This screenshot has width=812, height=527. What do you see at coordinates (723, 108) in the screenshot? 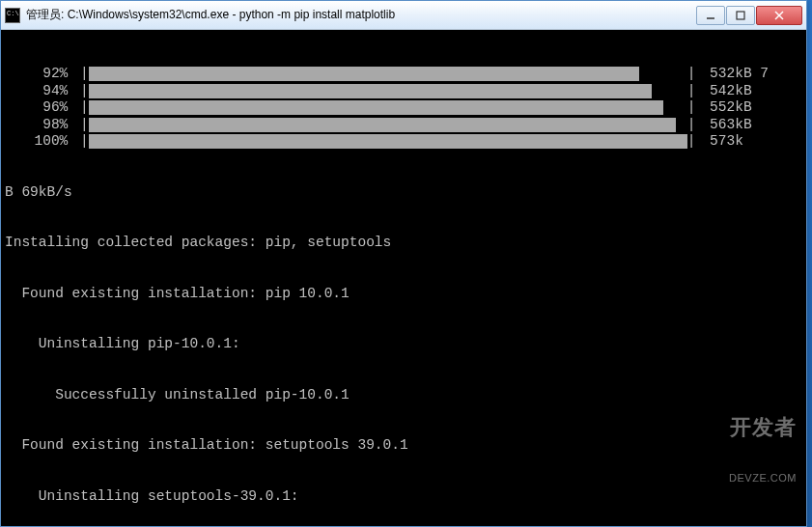
I see `progress-info: 552kB` at bounding box center [723, 108].